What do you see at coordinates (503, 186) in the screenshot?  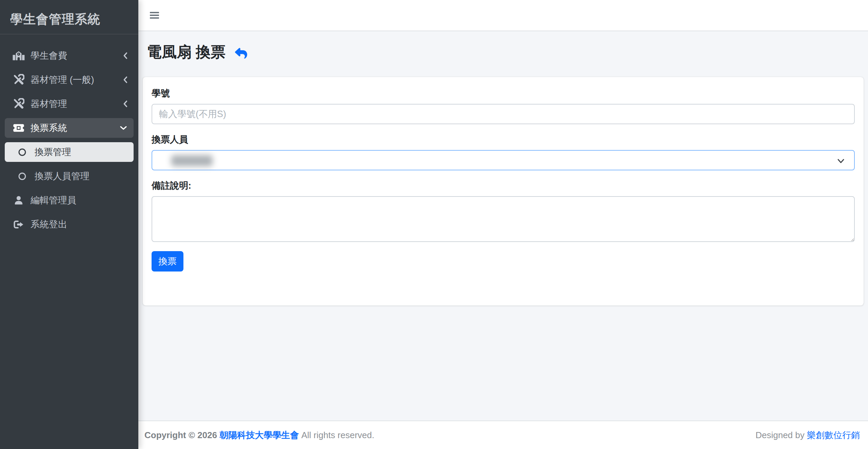 I see `note-label: 備註說明:` at bounding box center [503, 186].